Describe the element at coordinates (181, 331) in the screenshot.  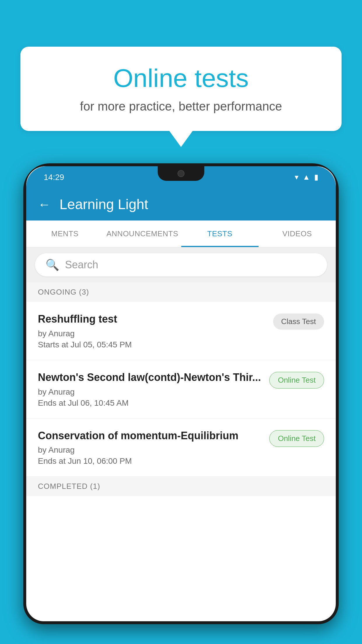
I see `test-item-reshuffling: Reshuffling test by Anurag Starts at Jul…` at that location.